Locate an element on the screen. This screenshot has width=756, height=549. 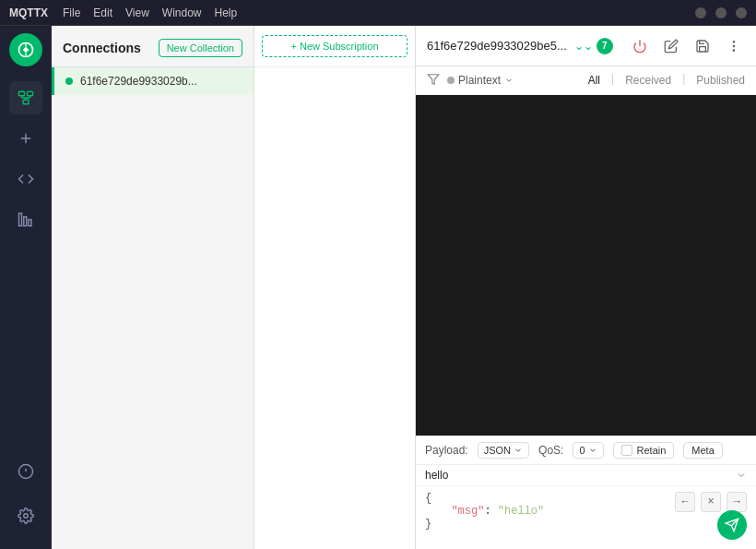
menu-edit: Edit is located at coordinates (103, 13).